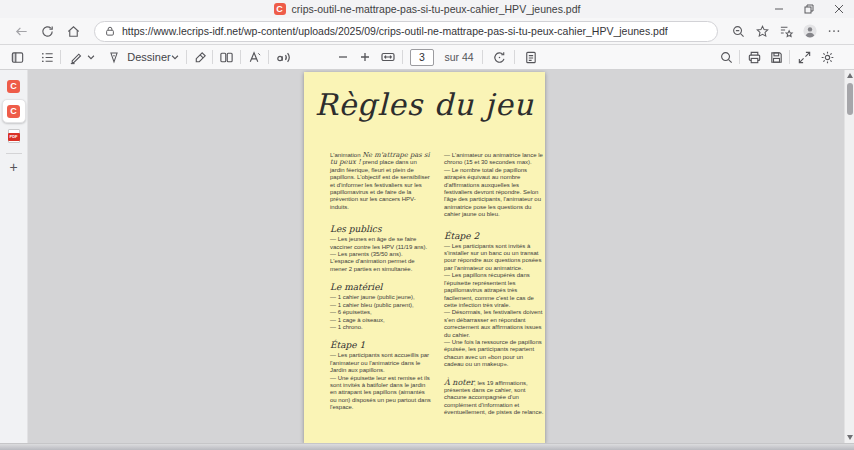  What do you see at coordinates (406, 32) in the screenshot?
I see `address-bar: https://www.lecrips-idf.net/wp-content/u…` at bounding box center [406, 32].